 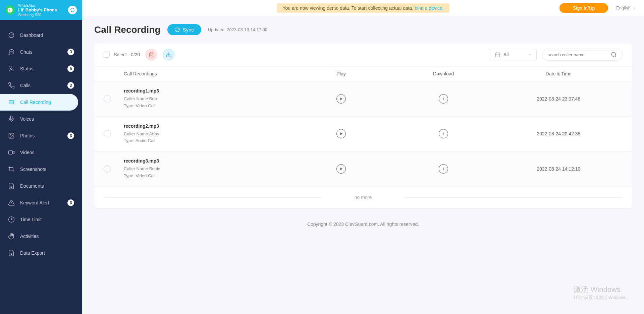 I want to click on nav-data-export: Data Export, so click(x=41, y=253).